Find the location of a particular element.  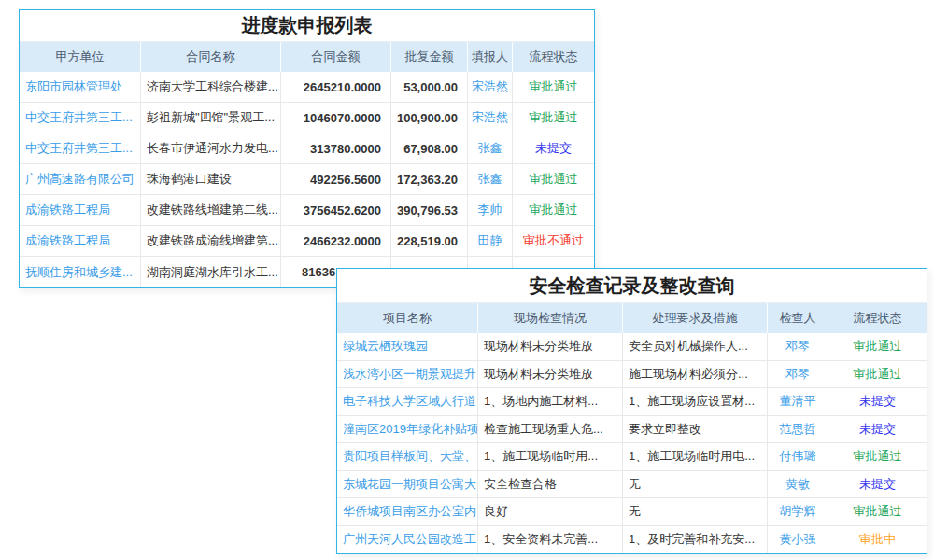

cell-project_name: 广州天河人民公园改造工 is located at coordinates (407, 540).